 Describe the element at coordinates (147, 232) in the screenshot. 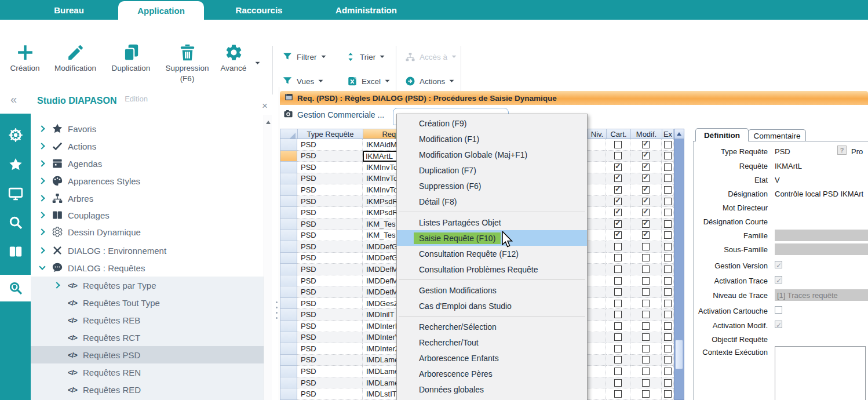

I see `sidebar-item-dessin-dynamique: Dessin Dynamique` at that location.